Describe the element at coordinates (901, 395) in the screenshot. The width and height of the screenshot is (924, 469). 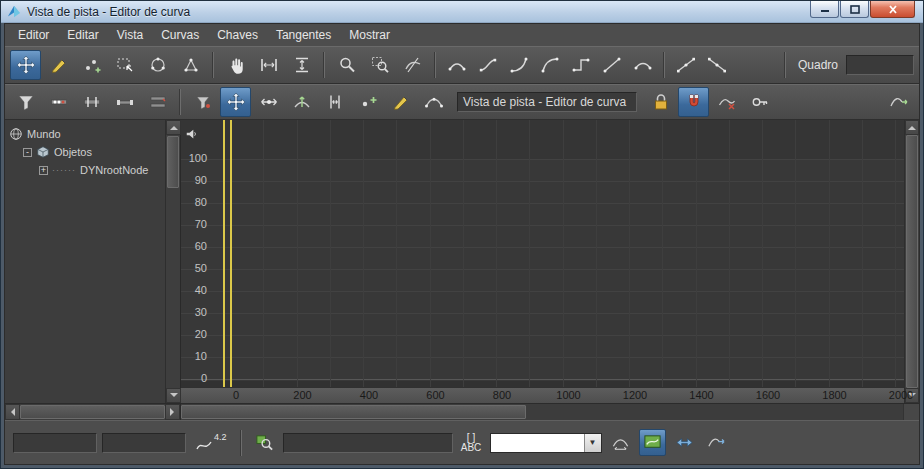
I see `time-ruler-label: 2000` at that location.